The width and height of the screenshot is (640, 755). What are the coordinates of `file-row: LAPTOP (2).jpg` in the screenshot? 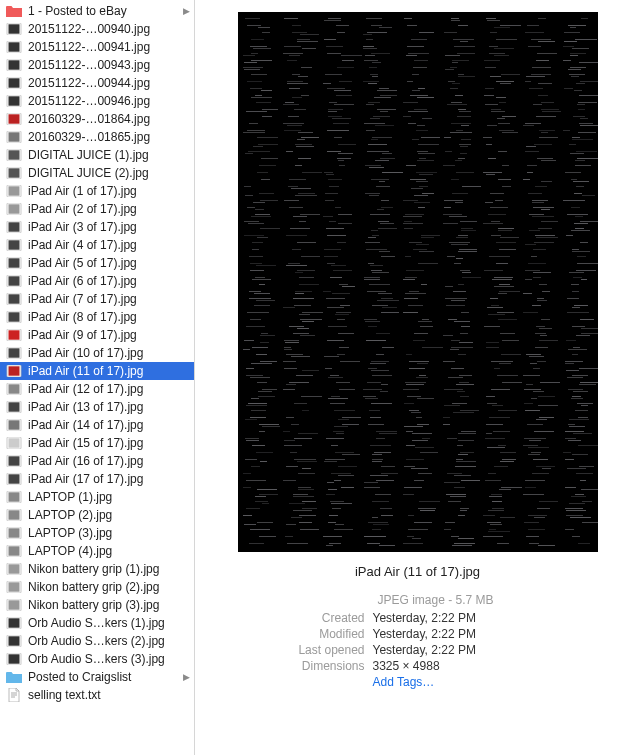 It's located at (97, 515).